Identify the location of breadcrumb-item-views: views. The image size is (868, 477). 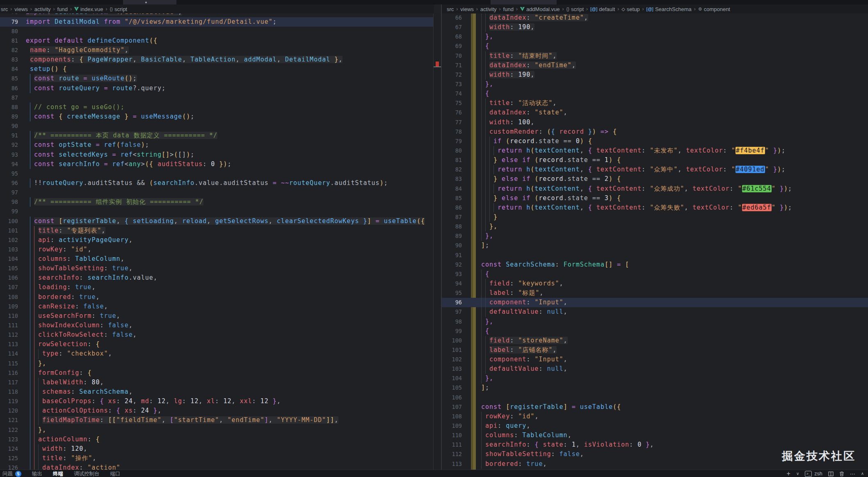
(21, 9).